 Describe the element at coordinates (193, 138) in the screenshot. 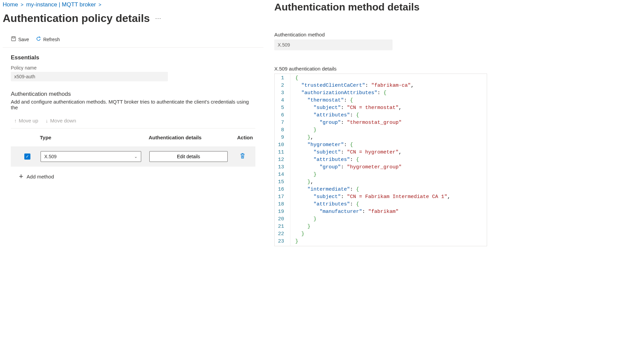

I see `col-auth-details: Authentication details` at that location.